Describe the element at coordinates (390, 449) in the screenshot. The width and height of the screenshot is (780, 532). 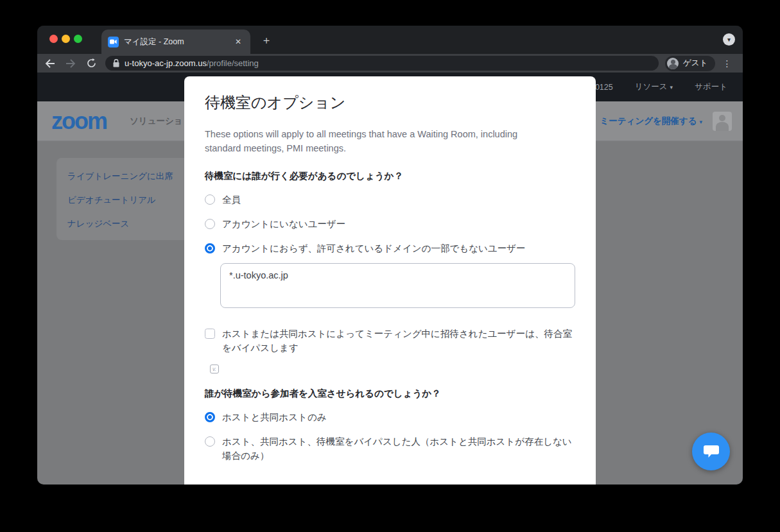
I see `radio-option-host-cohosts-bypassers: ホスト、共同ホスト、待機室をバイパスした人（ホストと共同ホストが存在しない場合の…` at that location.